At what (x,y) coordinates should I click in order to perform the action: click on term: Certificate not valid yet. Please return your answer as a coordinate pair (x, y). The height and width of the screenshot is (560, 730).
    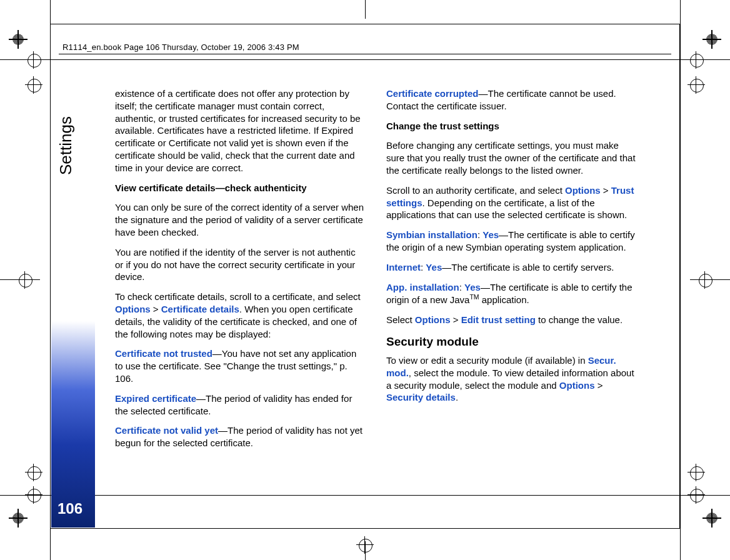
    Looking at the image, I should click on (166, 430).